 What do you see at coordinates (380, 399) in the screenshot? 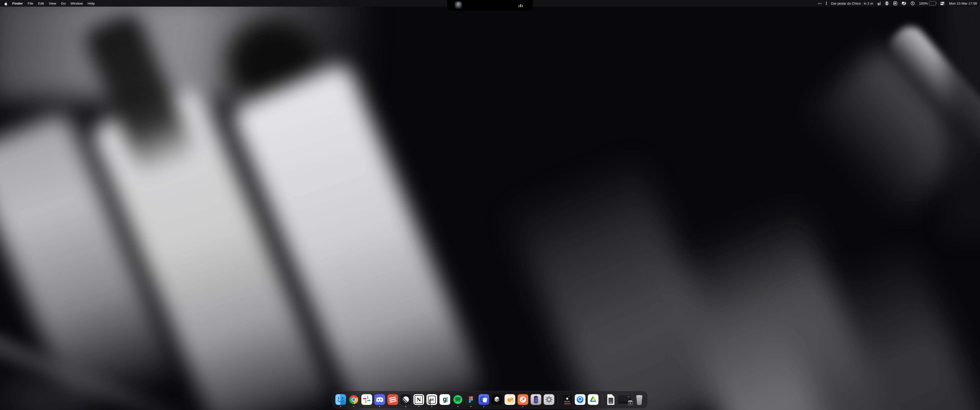
I see `dock-discord` at bounding box center [380, 399].